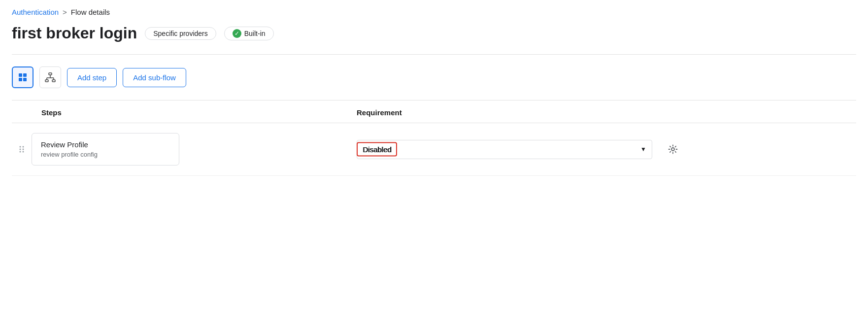  What do you see at coordinates (180, 33) in the screenshot?
I see `specific-providers-label: Specific providers` at bounding box center [180, 33].